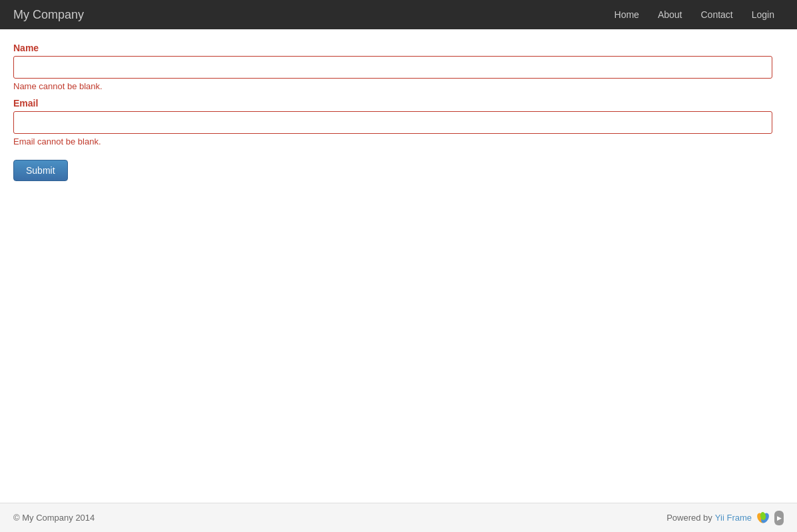 Image resolution: width=797 pixels, height=532 pixels. I want to click on nav-item-about: About, so click(670, 15).